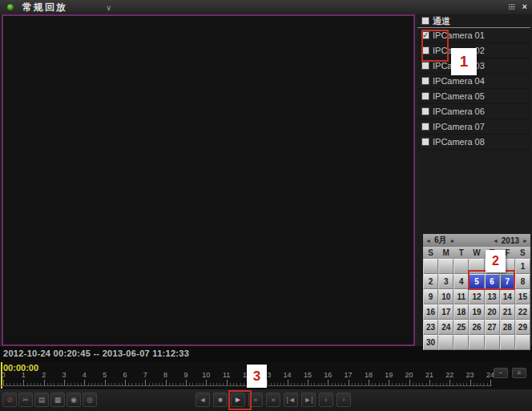 Image resolution: width=532 pixels, height=411 pixels. I want to click on calendar-day-cell: 23, so click(431, 327).